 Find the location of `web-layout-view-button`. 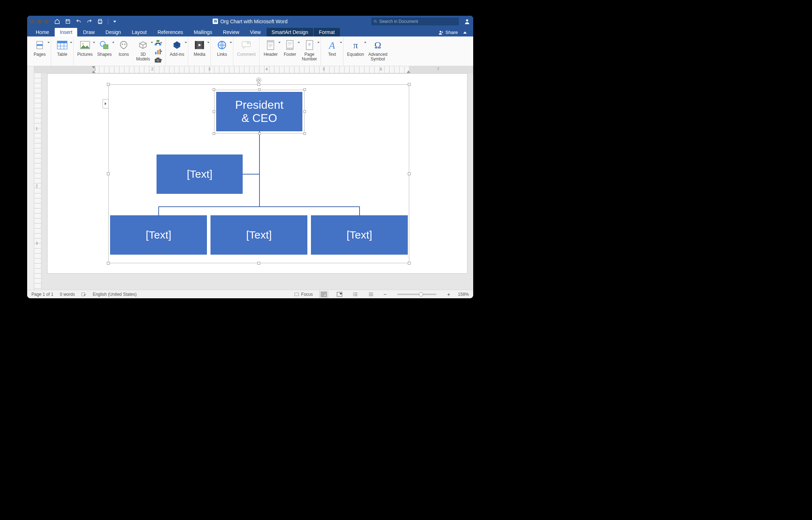

web-layout-view-button is located at coordinates (340, 294).